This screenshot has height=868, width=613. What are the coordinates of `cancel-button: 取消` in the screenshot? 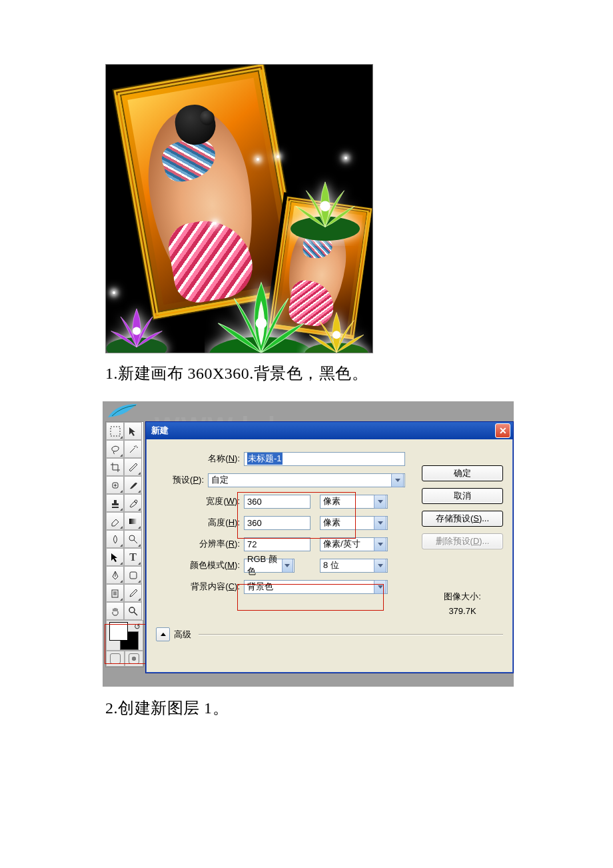 It's located at (462, 496).